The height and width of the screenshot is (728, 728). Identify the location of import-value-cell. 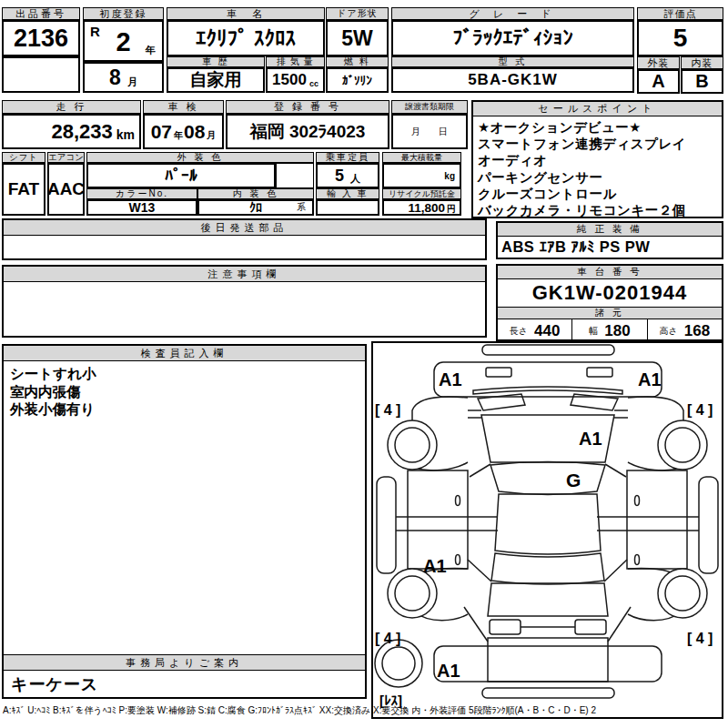
(348, 207).